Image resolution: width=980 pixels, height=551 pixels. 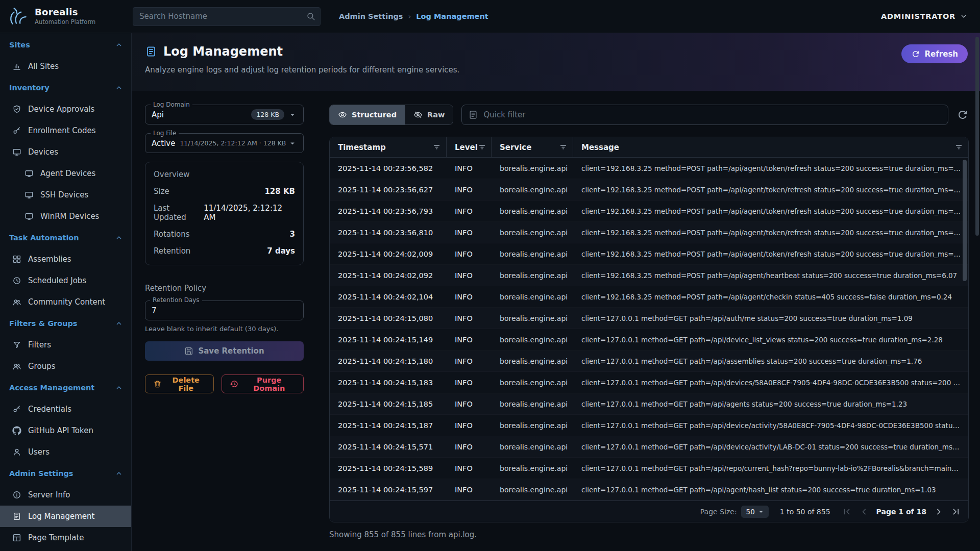 I want to click on sidebar-item-credentials: Credentials, so click(x=65, y=409).